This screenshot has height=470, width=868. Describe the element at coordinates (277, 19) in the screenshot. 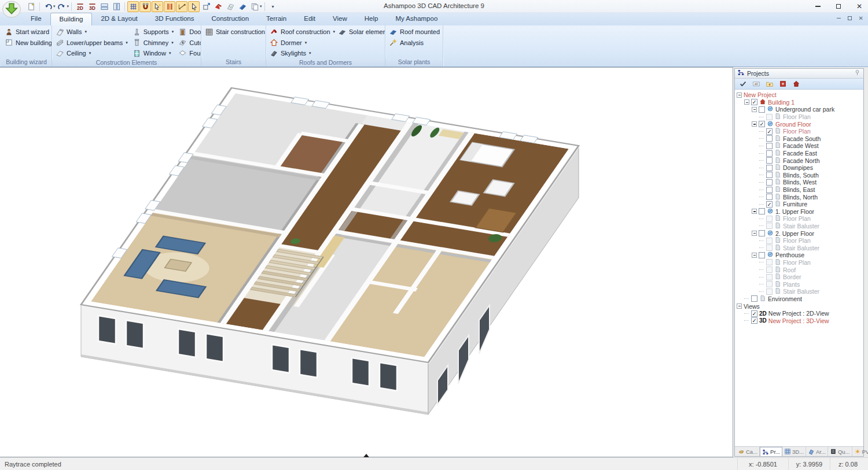

I see `tab-terrain: Terrain` at that location.